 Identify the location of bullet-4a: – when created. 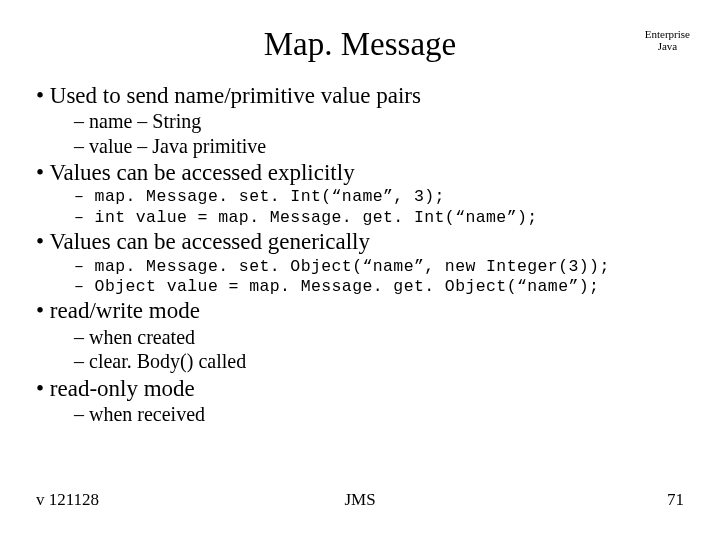
(382, 338).